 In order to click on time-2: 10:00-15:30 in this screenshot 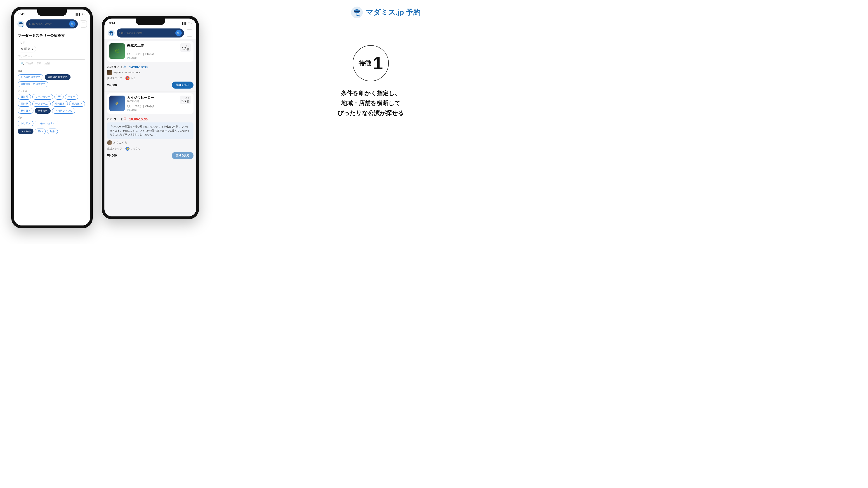, I will do `click(138, 119)`.